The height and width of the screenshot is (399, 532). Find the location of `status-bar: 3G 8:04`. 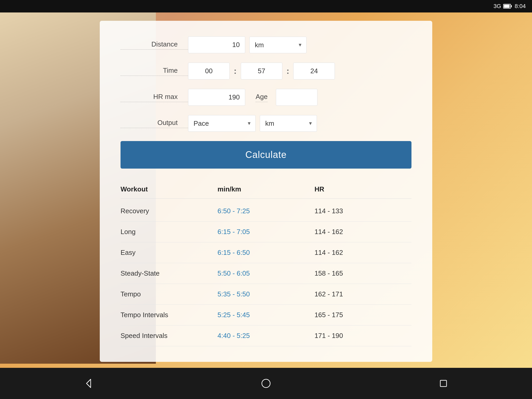

status-bar: 3G 8:04 is located at coordinates (266, 6).